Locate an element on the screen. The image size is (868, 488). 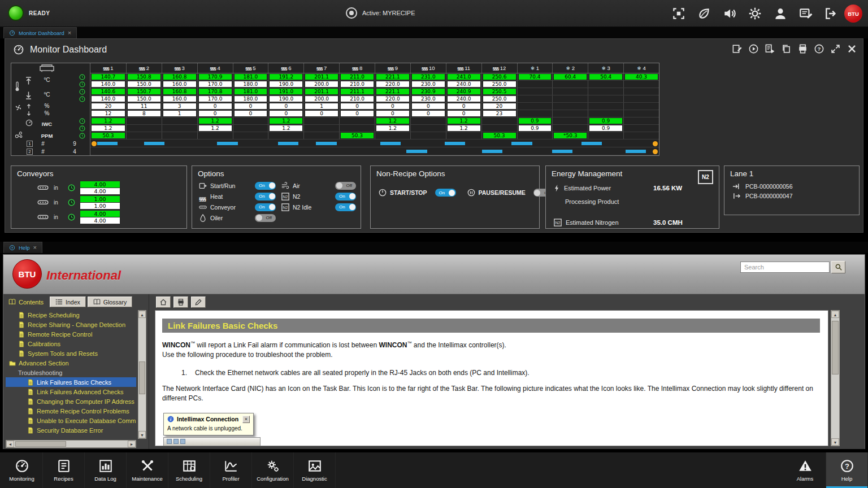
sidebar-horizontal-scrollbar: ◄ ► is located at coordinates (71, 444).